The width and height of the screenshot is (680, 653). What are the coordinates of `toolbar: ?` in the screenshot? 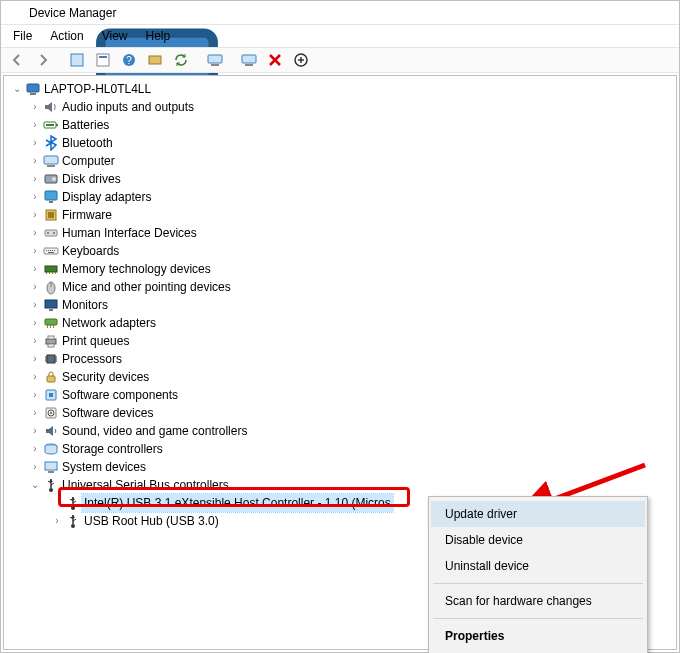 It's located at (340, 60).